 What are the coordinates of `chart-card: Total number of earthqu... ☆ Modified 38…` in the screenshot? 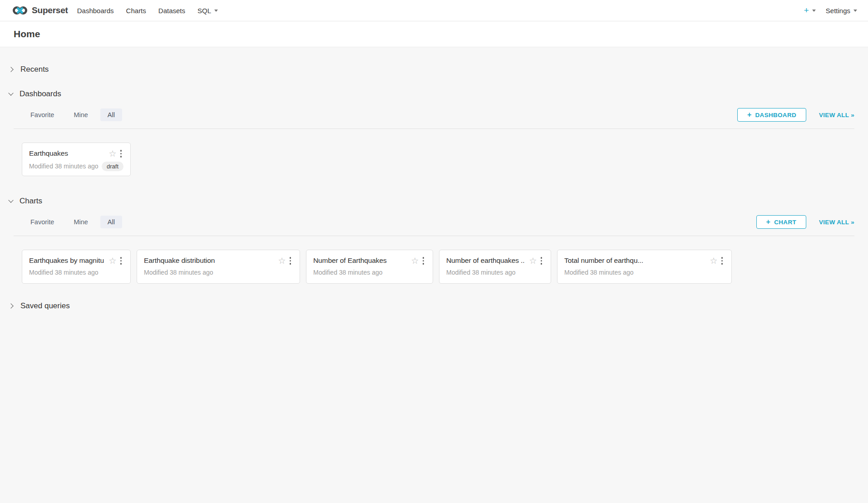 It's located at (645, 267).